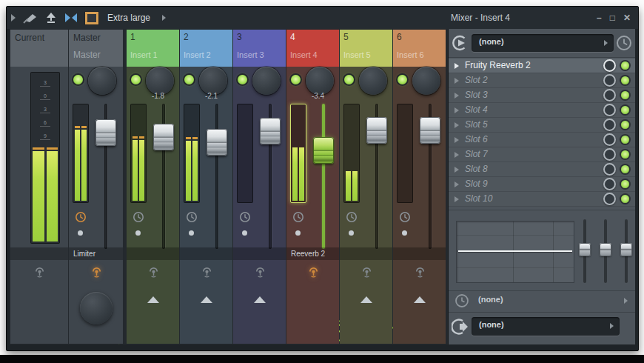 This screenshot has width=644, height=363. I want to click on eq-band-high-fader, so click(626, 251).